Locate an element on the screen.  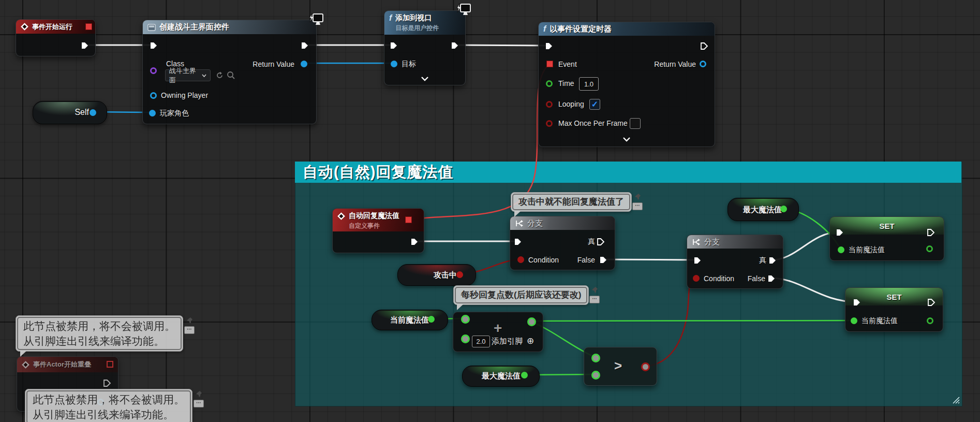
owning-player-pin is located at coordinates (153, 95).